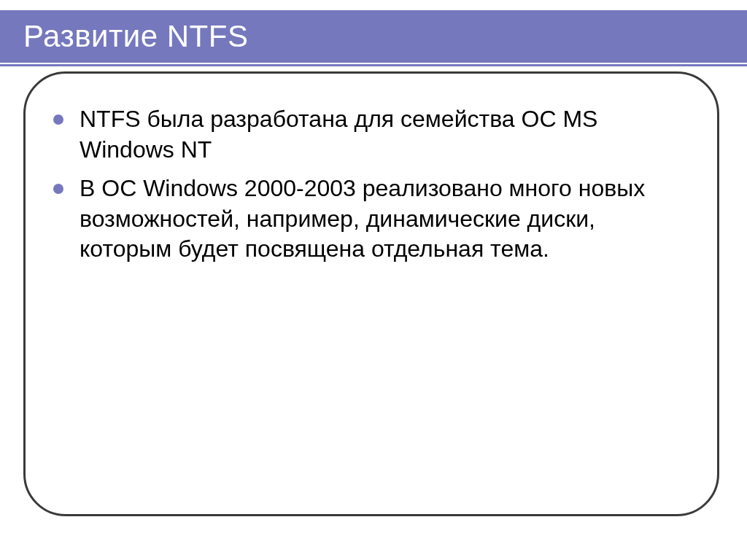 The width and height of the screenshot is (747, 560). Describe the element at coordinates (374, 66) in the screenshot. I see `title-underline` at that location.